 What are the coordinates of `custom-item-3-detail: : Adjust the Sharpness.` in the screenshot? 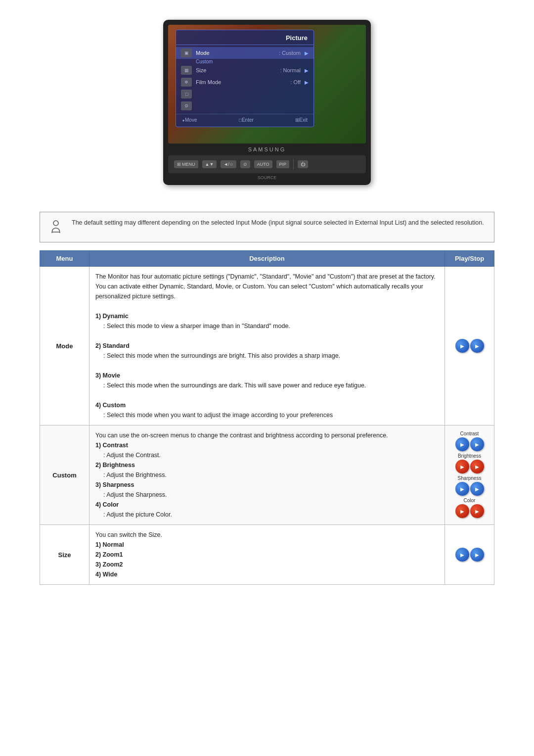 It's located at (267, 495).